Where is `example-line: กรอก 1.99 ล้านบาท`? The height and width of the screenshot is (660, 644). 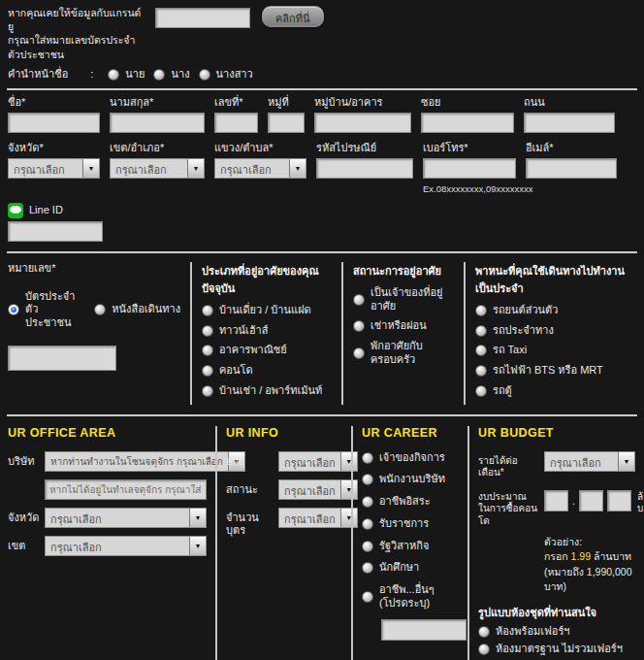
example-line: กรอก 1.99 ล้านบาท is located at coordinates (594, 557).